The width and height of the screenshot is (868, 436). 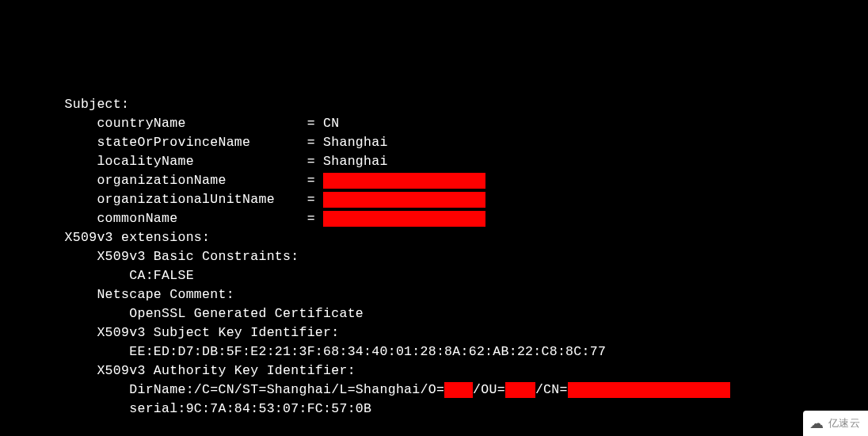 What do you see at coordinates (242, 219) in the screenshot?
I see `common-line: commonName =` at bounding box center [242, 219].